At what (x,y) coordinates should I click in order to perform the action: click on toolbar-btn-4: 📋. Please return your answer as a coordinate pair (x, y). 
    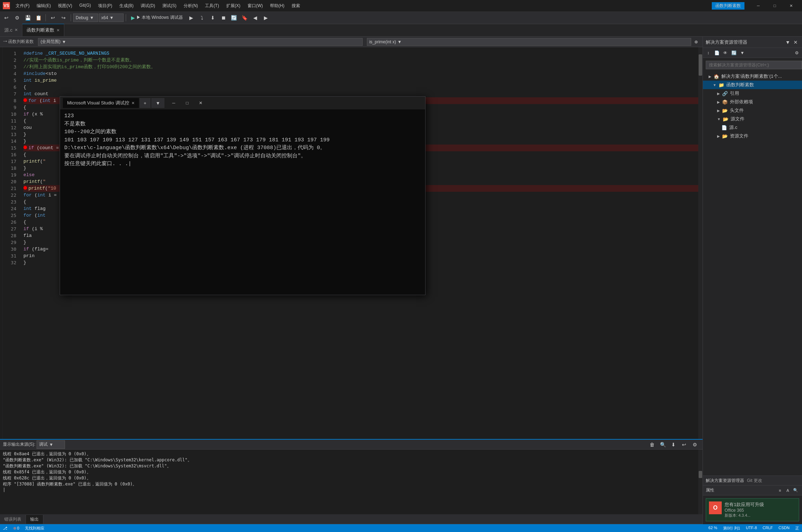
    Looking at the image, I should click on (38, 18).